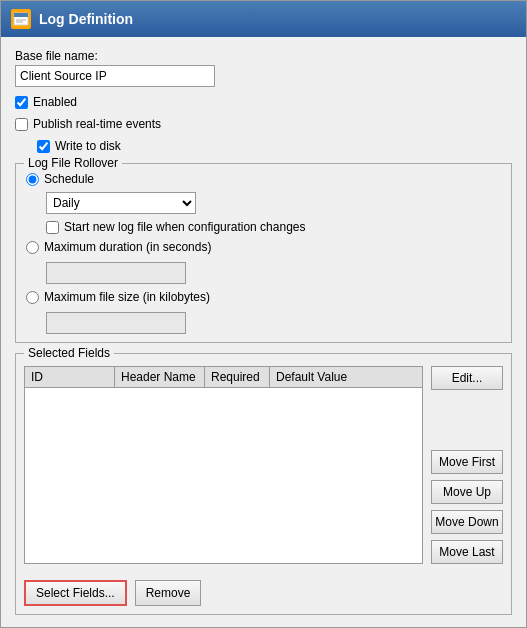 Image resolution: width=527 pixels, height=628 pixels. I want to click on write-to-disk-row: Write to disk, so click(274, 146).